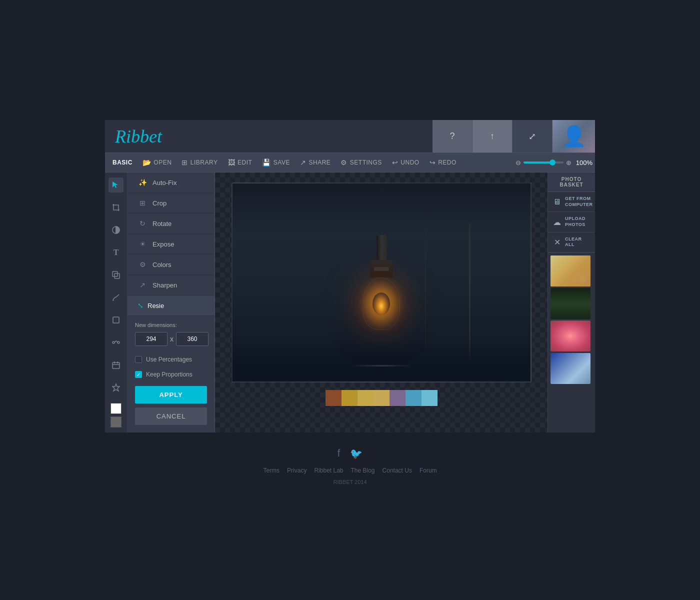 Image resolution: width=700 pixels, height=600 pixels. What do you see at coordinates (492, 136) in the screenshot?
I see `upload-header-button: ↑` at bounding box center [492, 136].